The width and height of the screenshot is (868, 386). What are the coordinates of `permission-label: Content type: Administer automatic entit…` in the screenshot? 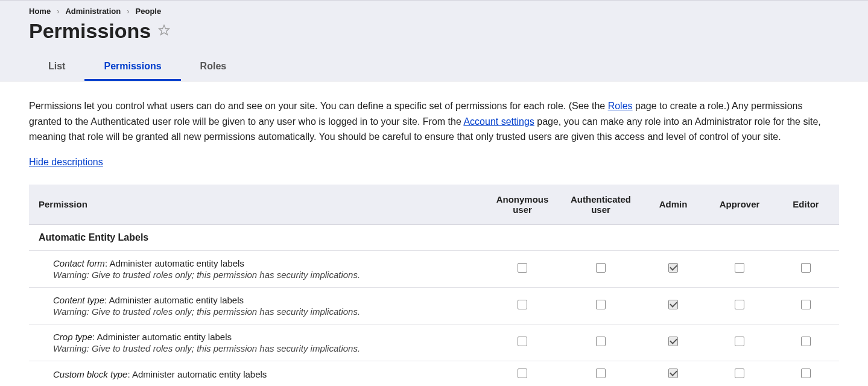 It's located at (265, 300).